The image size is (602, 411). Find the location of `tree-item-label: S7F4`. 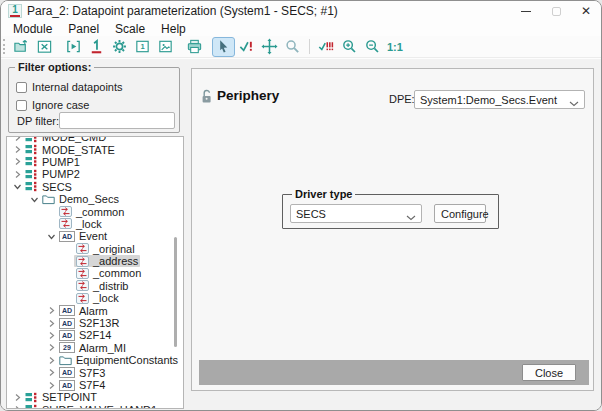

tree-item-label: S7F4 is located at coordinates (92, 385).